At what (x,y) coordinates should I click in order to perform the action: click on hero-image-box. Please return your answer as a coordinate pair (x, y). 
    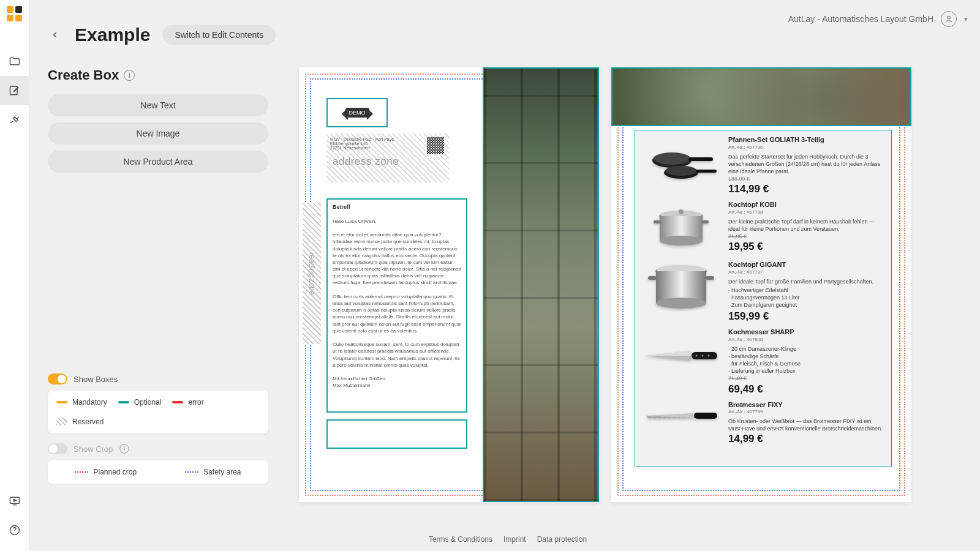
    Looking at the image, I should click on (541, 285).